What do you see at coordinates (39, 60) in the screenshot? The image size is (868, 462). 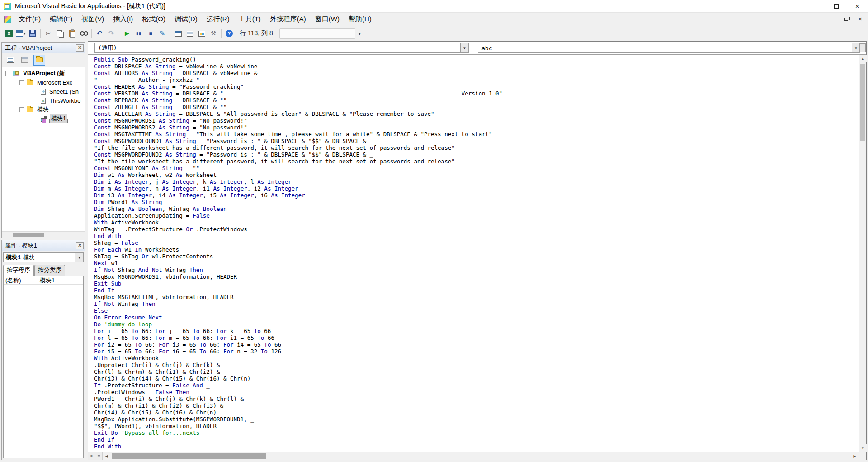 I see `toggle-folders-button` at bounding box center [39, 60].